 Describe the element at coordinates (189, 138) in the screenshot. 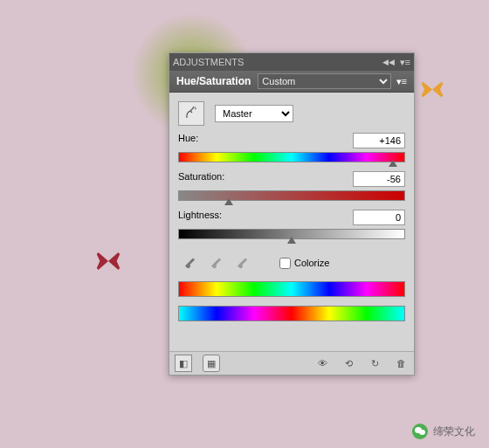

I see `hue-label: Hue:` at that location.